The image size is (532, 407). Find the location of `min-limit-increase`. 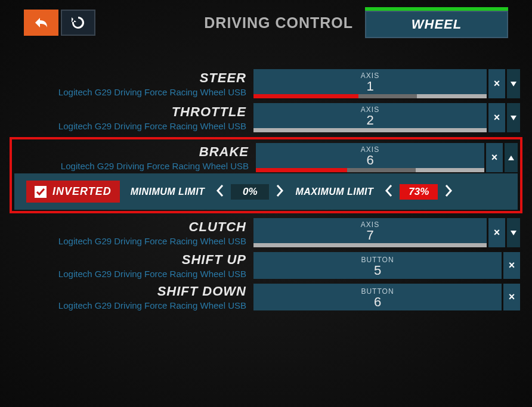

min-limit-increase is located at coordinates (280, 192).